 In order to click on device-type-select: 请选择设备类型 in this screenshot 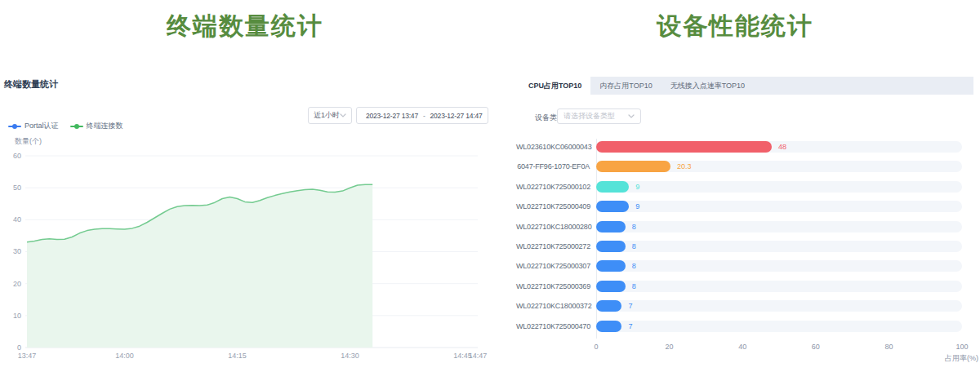, I will do `click(599, 116)`.